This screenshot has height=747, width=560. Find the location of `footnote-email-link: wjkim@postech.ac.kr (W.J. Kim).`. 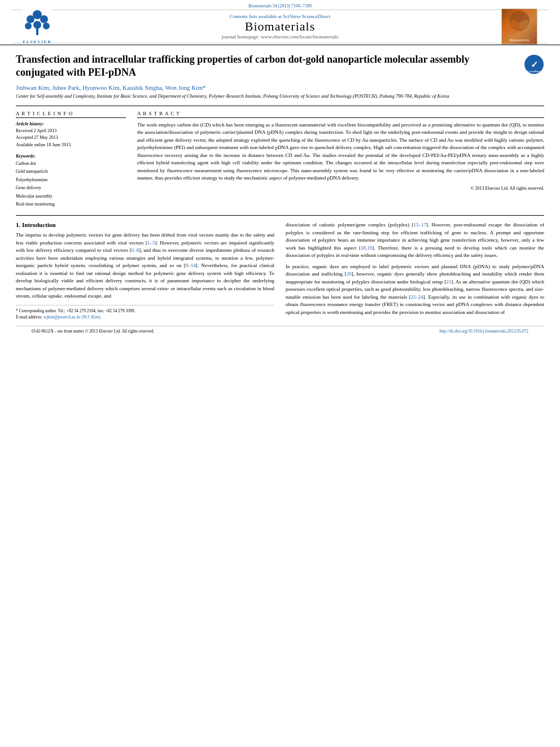

footnote-email-link: wjkim@postech.ac.kr (W.J. Kim). is located at coordinates (72, 317).